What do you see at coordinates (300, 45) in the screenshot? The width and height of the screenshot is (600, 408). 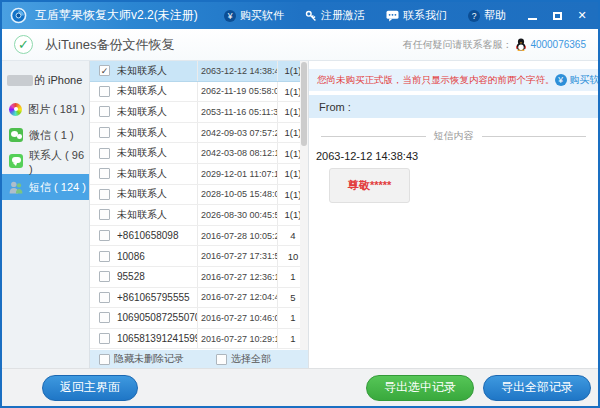 I see `subheader: ✓ 从iTunes备份文件恢复 有任何疑问请联系客服： 4000076365` at bounding box center [300, 45].